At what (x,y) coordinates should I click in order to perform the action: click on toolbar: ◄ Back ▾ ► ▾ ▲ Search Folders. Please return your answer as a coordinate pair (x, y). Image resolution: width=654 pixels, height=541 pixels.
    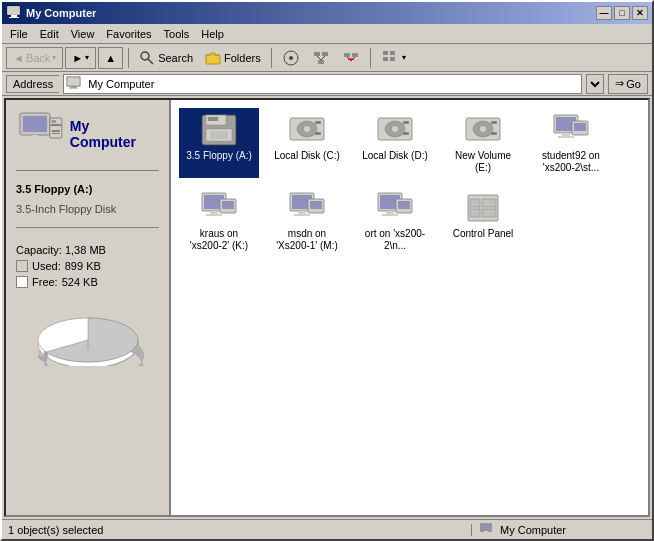
    Looking at the image, I should click on (327, 58).